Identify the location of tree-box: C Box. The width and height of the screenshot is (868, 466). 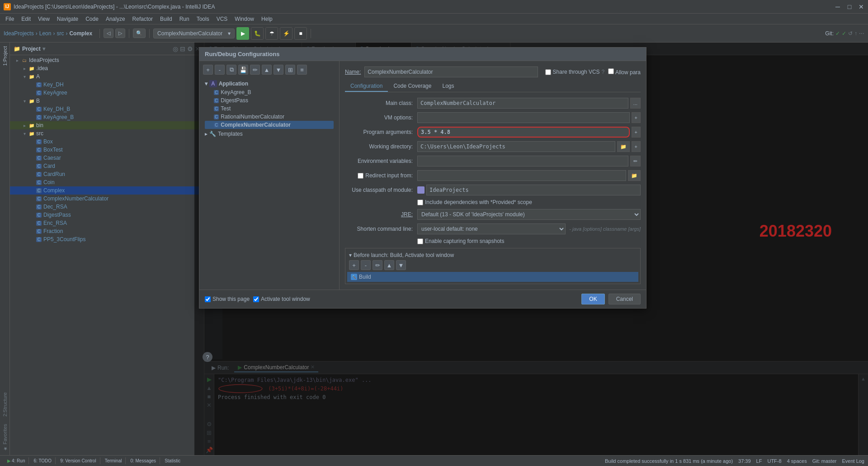
(107, 142).